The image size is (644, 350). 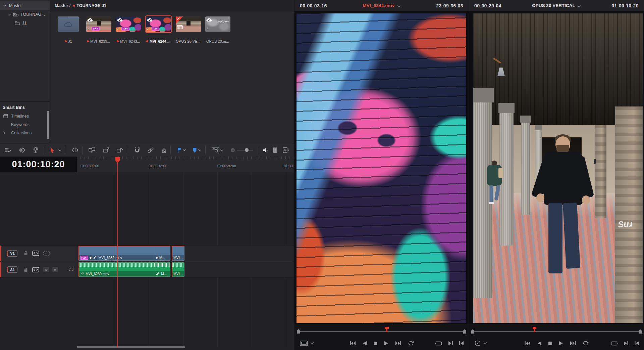 What do you see at coordinates (178, 253) in the screenshot?
I see `timeline-clip-video-3: MVI...` at bounding box center [178, 253].